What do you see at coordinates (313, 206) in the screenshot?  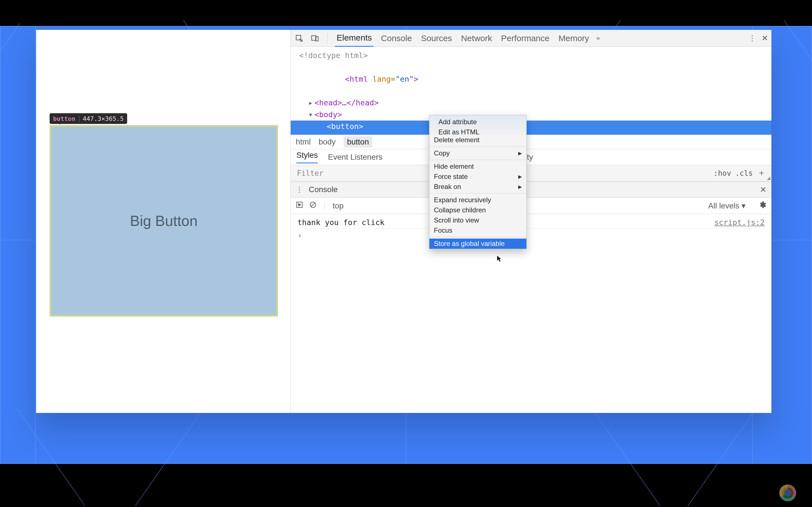 I see `clear-console-icon` at bounding box center [313, 206].